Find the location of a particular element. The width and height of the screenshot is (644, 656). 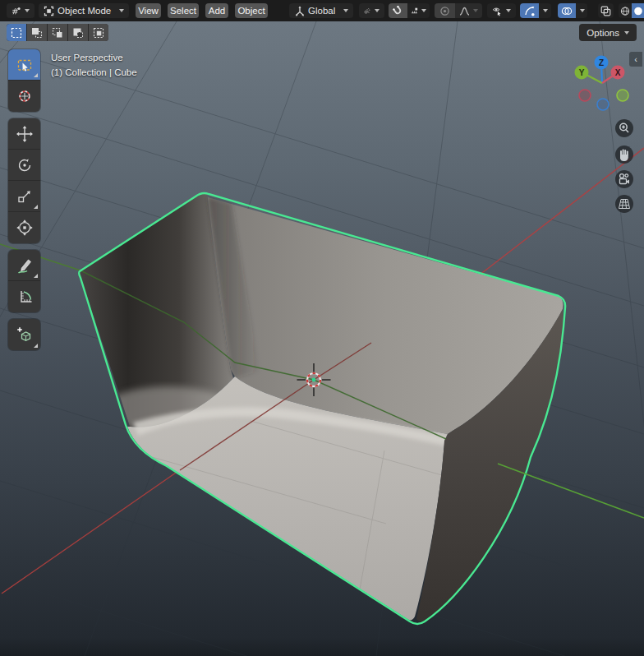

viewport-header: Object Mode View Select Add Object Globa… is located at coordinates (322, 11).